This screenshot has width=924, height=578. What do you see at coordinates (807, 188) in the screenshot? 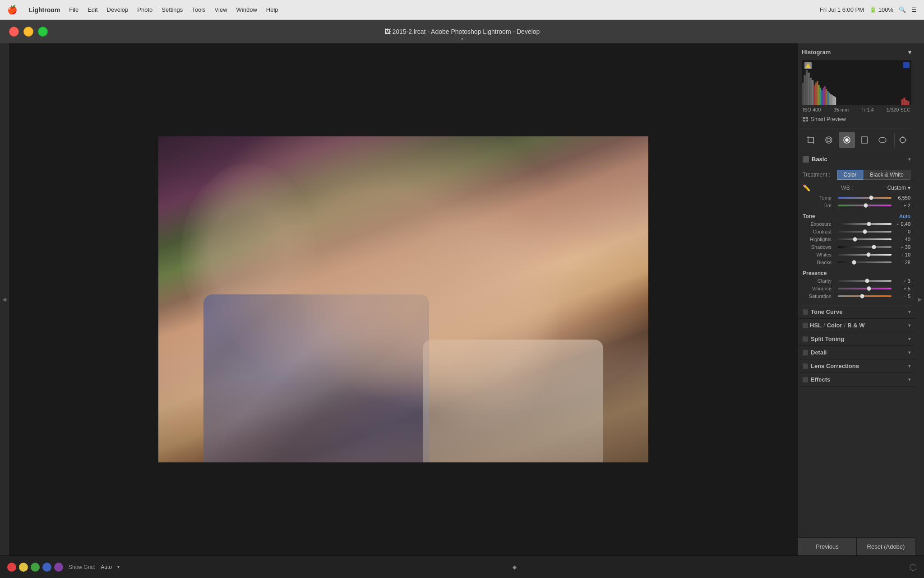
I see `wb-eyedropper-icon: ✏️` at bounding box center [807, 188].